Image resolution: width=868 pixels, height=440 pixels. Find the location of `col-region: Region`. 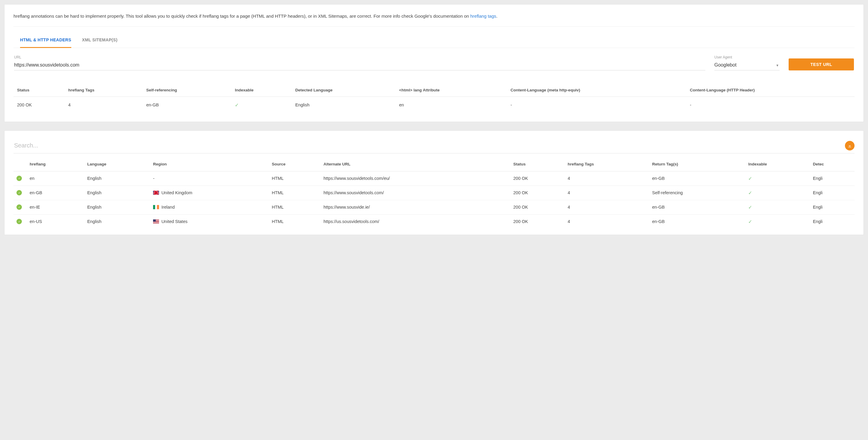

col-region: Region is located at coordinates (210, 165).